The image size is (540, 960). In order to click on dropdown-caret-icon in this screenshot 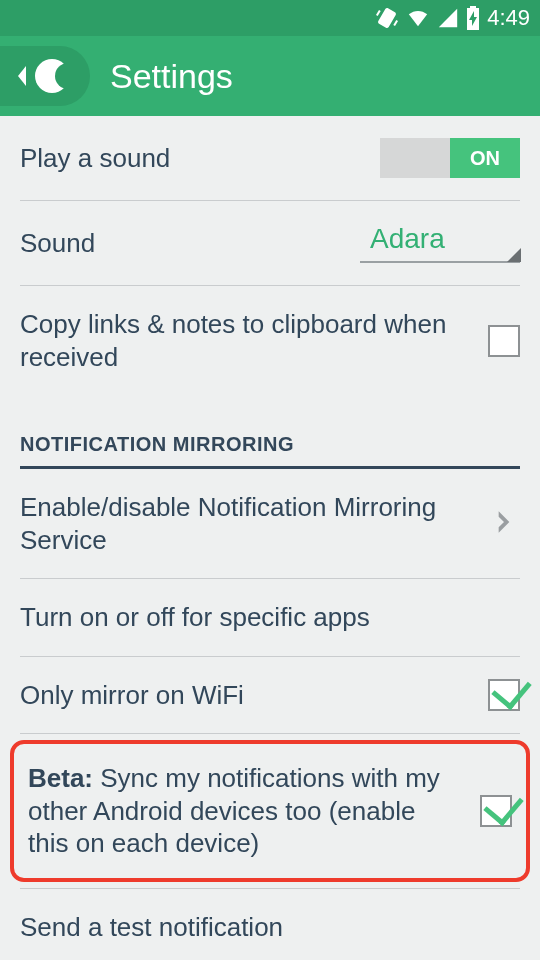, I will do `click(514, 255)`.